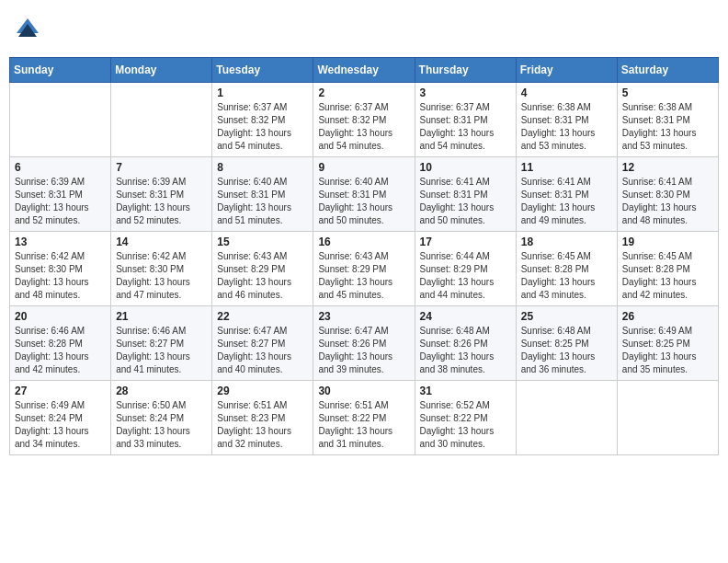 Image resolution: width=728 pixels, height=563 pixels. Describe the element at coordinates (465, 425) in the screenshot. I see `day-info: Sunrise: 6:52 AM Sunset: 8:22 PM Dayligh…` at that location.